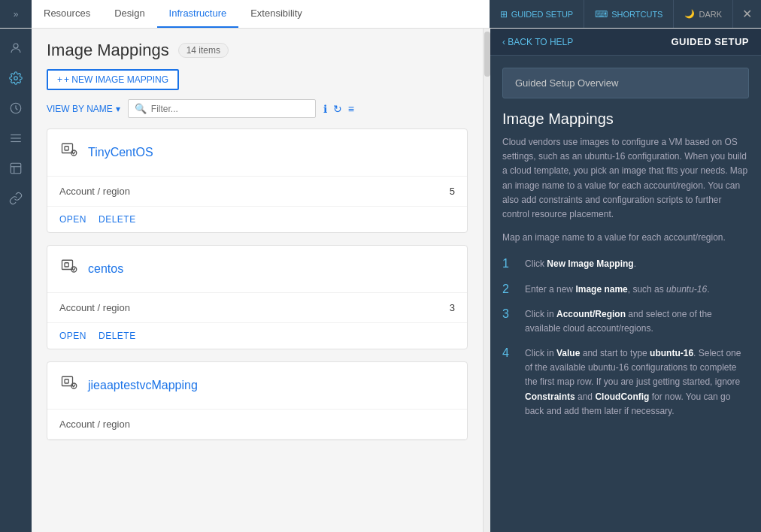 This screenshot has height=532, width=761. What do you see at coordinates (626, 83) in the screenshot?
I see `gs-overview-box: Guided Setup Overview` at bounding box center [626, 83].